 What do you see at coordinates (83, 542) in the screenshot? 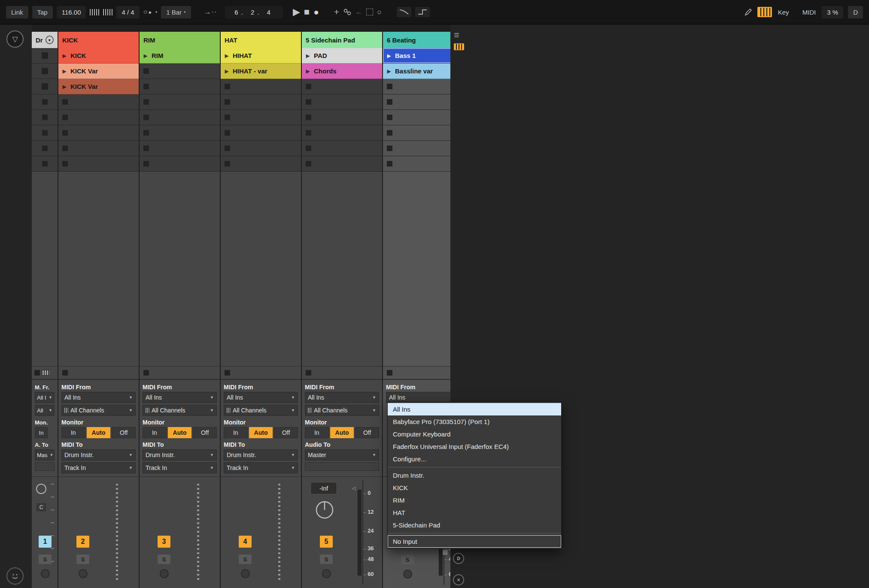
I see `track-activator: 2` at bounding box center [83, 542].